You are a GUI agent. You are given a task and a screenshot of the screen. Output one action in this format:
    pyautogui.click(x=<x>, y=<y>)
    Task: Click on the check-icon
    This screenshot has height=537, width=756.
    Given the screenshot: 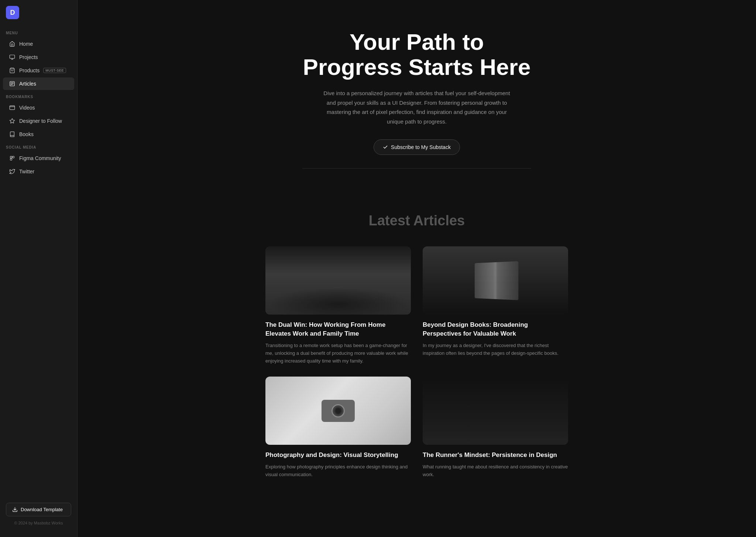 What is the action you would take?
    pyautogui.click(x=385, y=147)
    